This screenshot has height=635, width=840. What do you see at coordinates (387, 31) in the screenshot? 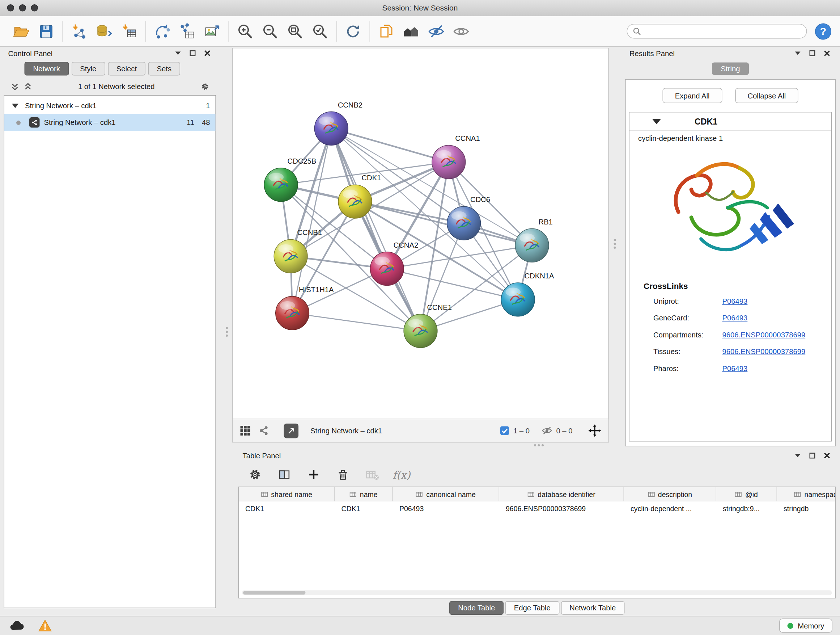
I see `documents-button` at bounding box center [387, 31].